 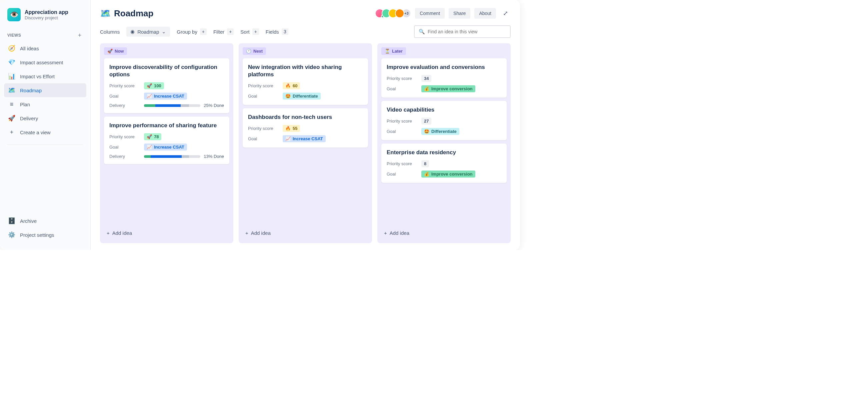 What do you see at coordinates (184, 156) in the screenshot?
I see `progress-wrap: 13% Done` at bounding box center [184, 156].